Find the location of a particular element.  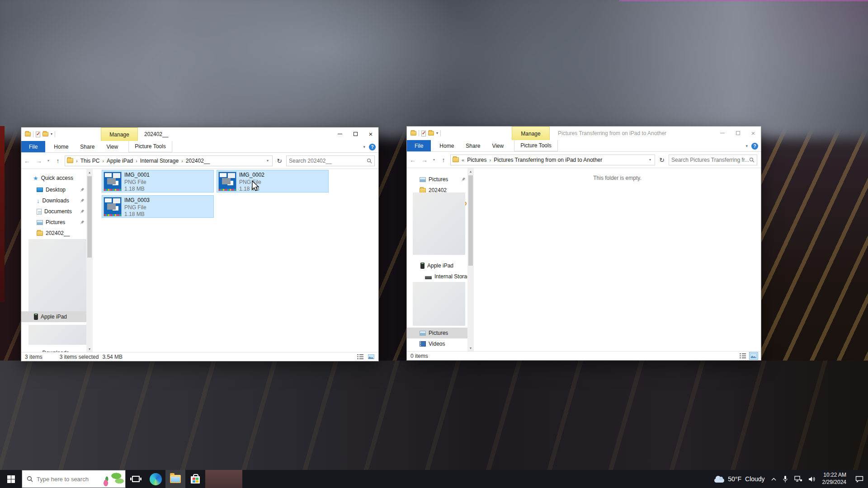

microphone-tray-button is located at coordinates (785, 479).